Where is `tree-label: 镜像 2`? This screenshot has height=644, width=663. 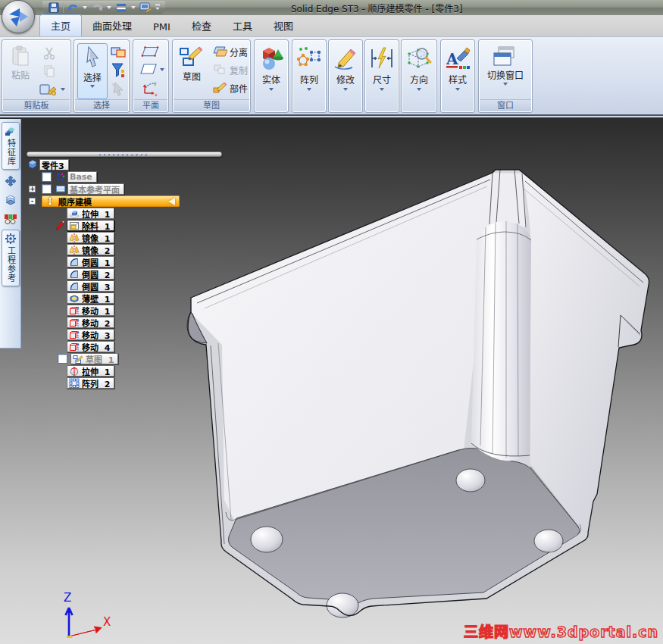 tree-label: 镜像 2 is located at coordinates (91, 250).